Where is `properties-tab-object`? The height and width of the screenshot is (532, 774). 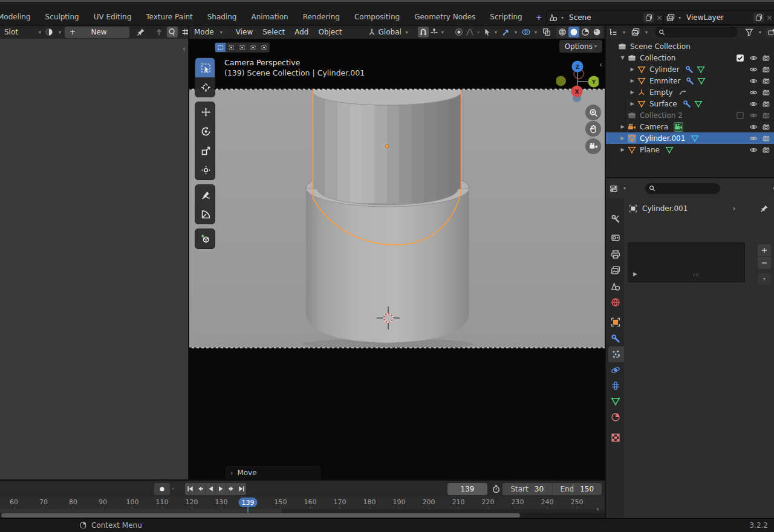
properties-tab-object is located at coordinates (616, 322).